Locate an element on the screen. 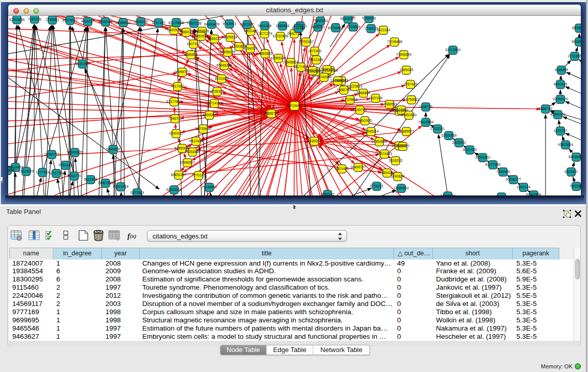 This screenshot has width=588, height=372. svg-text: 36995777 is located at coordinates (182, 72).